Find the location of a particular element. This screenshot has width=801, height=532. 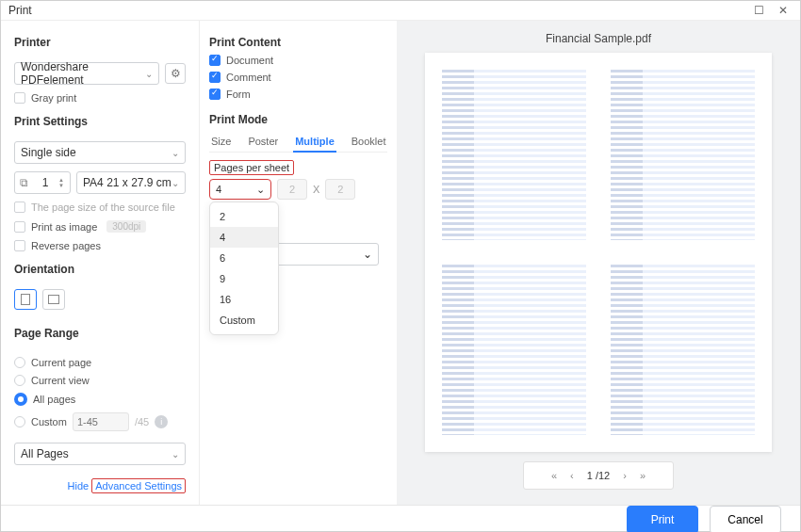

close-icon: ✕ is located at coordinates (783, 10).